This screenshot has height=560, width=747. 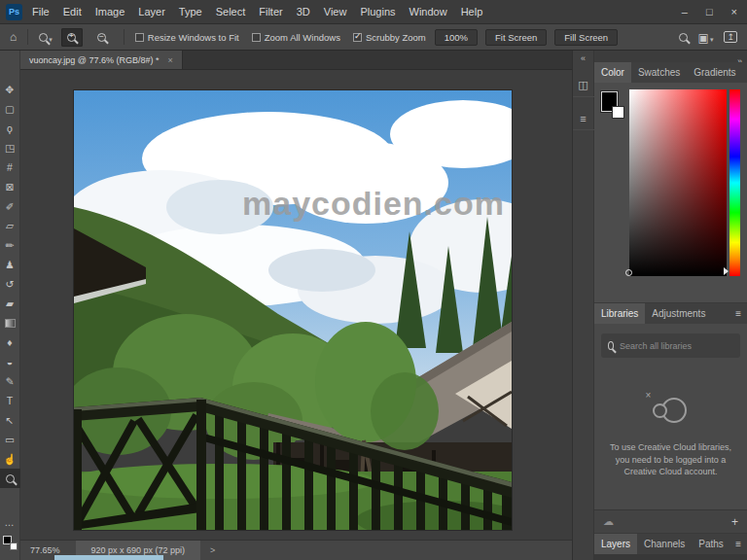 I want to click on menu-item: 3D, so click(x=303, y=12).